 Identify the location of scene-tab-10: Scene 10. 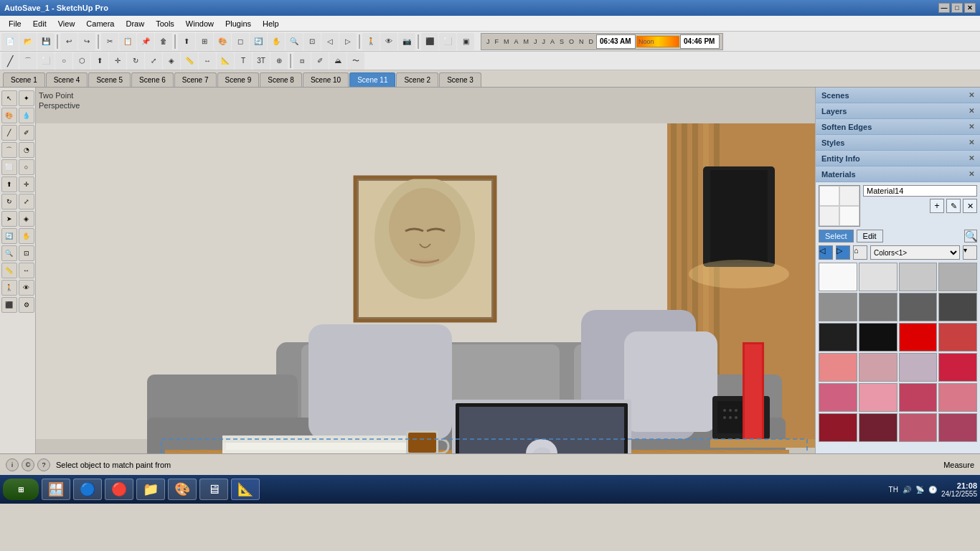
(326, 80).